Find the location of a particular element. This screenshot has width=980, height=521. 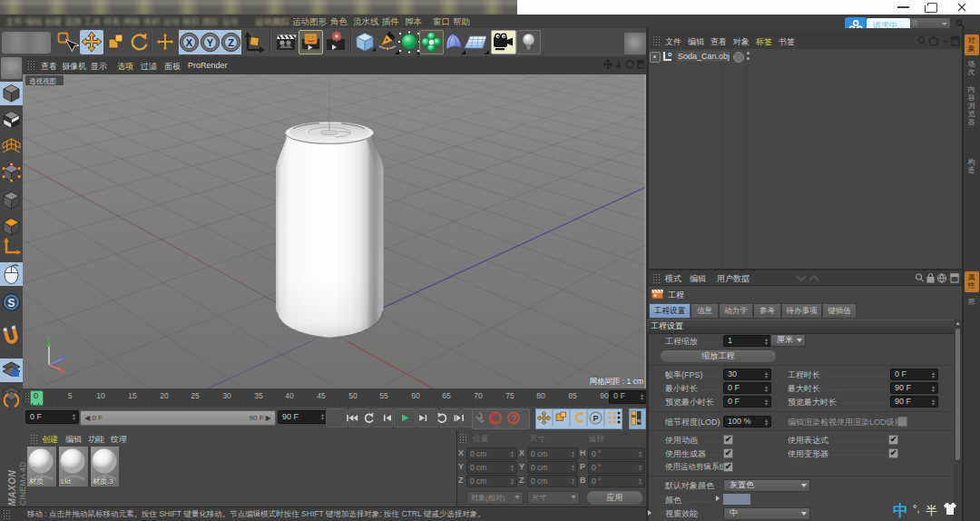

svg-text: P is located at coordinates (595, 418).